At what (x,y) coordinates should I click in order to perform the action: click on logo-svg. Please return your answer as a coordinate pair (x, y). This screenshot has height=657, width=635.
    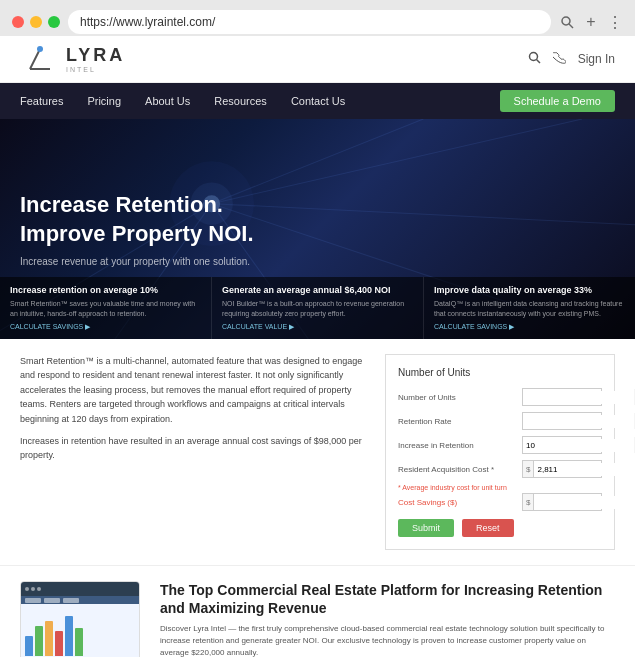
    Looking at the image, I should click on (40, 59).